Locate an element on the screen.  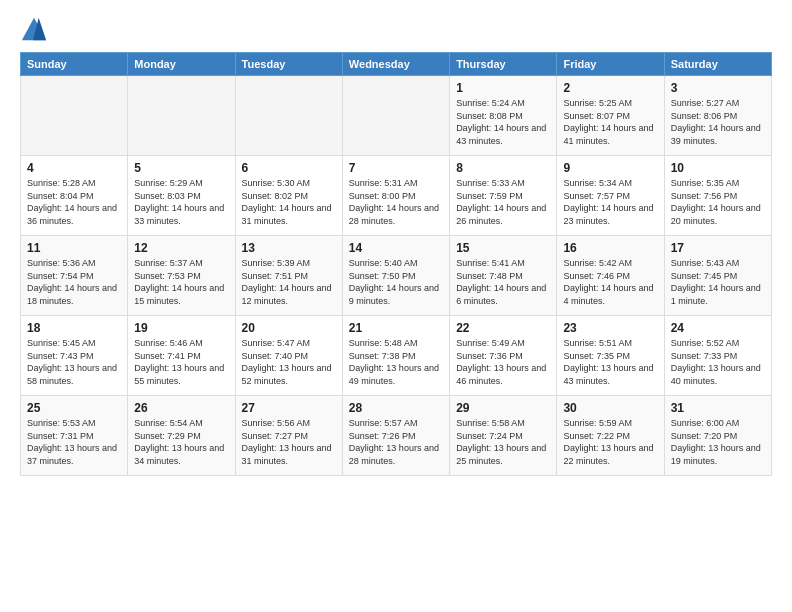
calendar-cell: 11Sunrise: 5:36 AM Sunset: 7:54 PM Dayli… is located at coordinates (74, 276).